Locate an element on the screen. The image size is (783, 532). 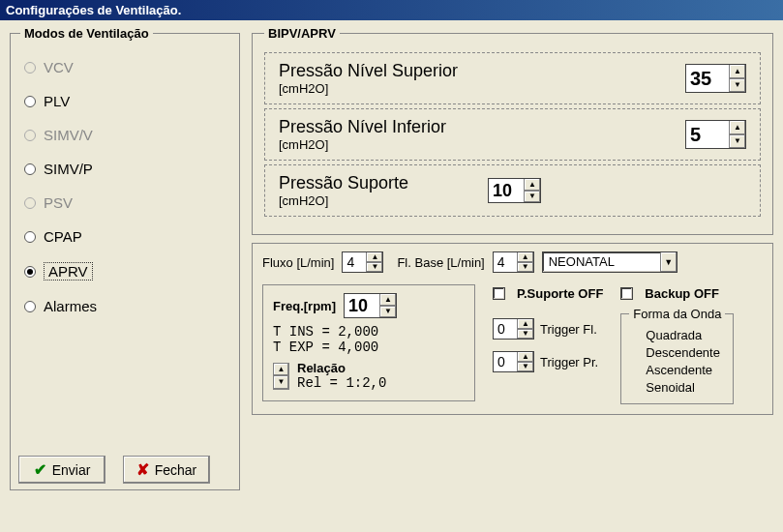
mode-radio-aprv: APRV is located at coordinates (127, 271).